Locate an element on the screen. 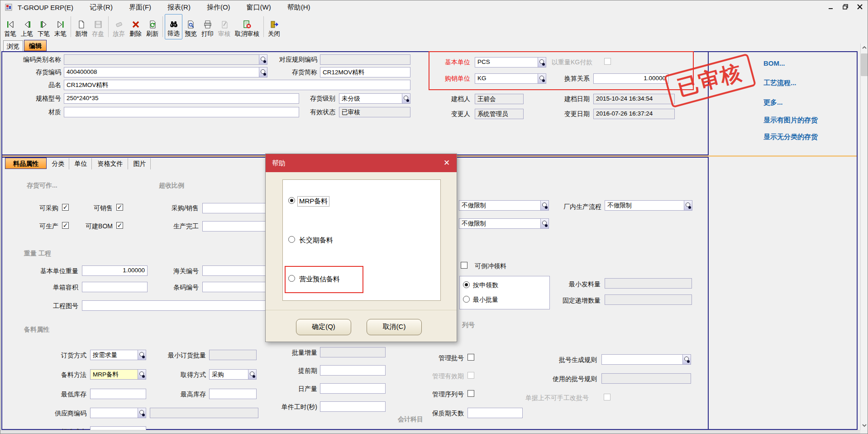  trade-unit-field: KG is located at coordinates (510, 79).